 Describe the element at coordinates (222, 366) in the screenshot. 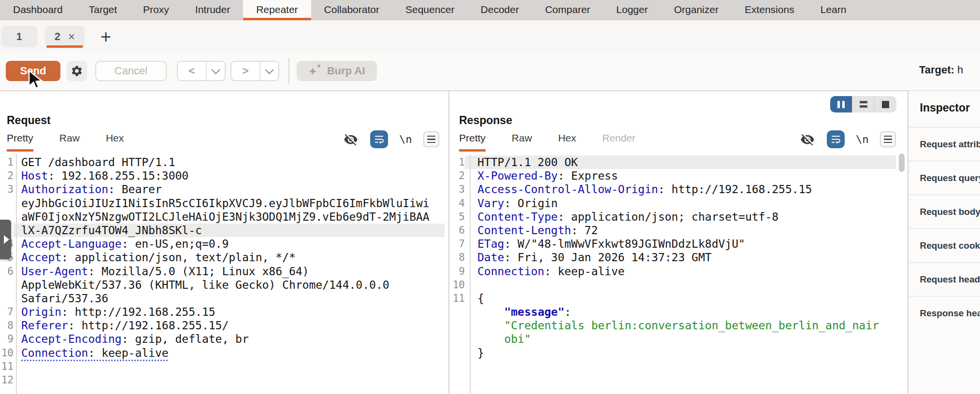

I see `code-line: 11` at that location.